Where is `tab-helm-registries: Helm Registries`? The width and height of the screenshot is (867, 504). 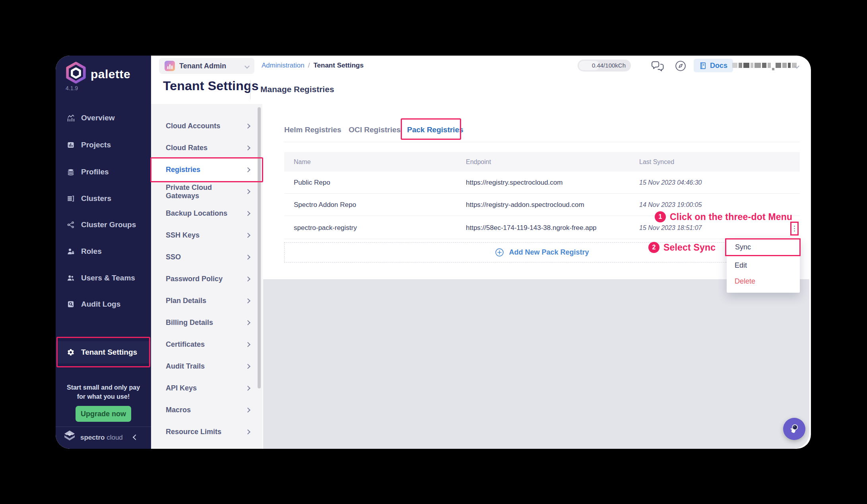 tab-helm-registries: Helm Registries is located at coordinates (313, 130).